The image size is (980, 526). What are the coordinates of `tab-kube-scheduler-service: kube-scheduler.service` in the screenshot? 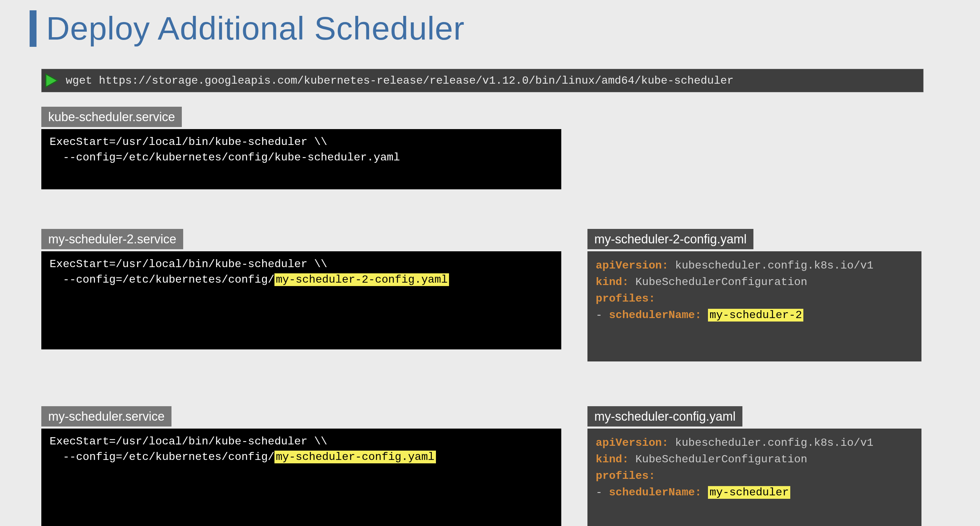 It's located at (112, 117).